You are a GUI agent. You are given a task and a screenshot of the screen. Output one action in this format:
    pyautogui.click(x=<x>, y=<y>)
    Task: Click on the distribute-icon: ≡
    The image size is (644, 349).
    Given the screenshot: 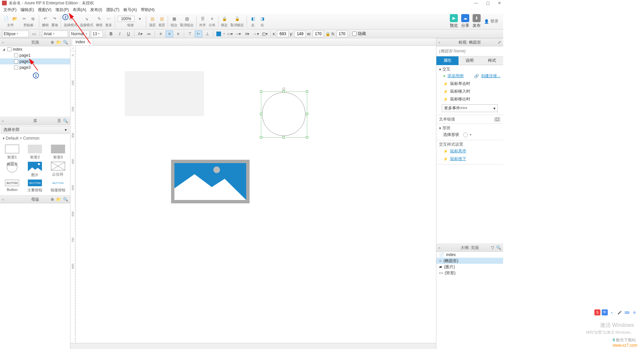 What is the action you would take?
    pyautogui.click(x=212, y=19)
    